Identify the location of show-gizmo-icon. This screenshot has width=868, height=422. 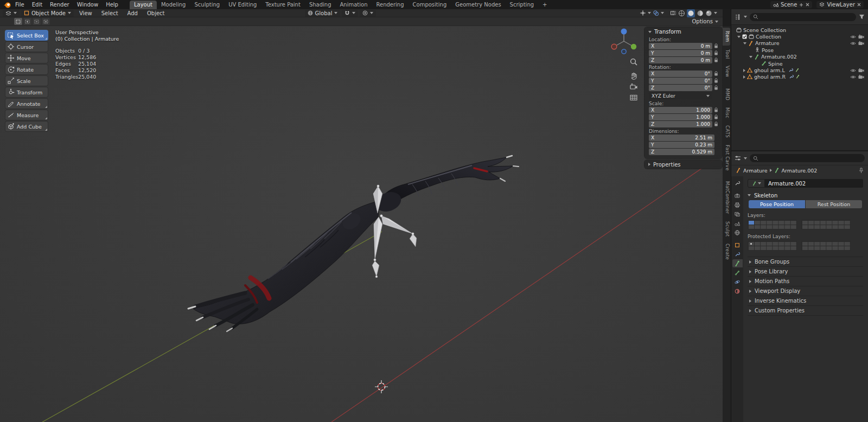
(643, 13).